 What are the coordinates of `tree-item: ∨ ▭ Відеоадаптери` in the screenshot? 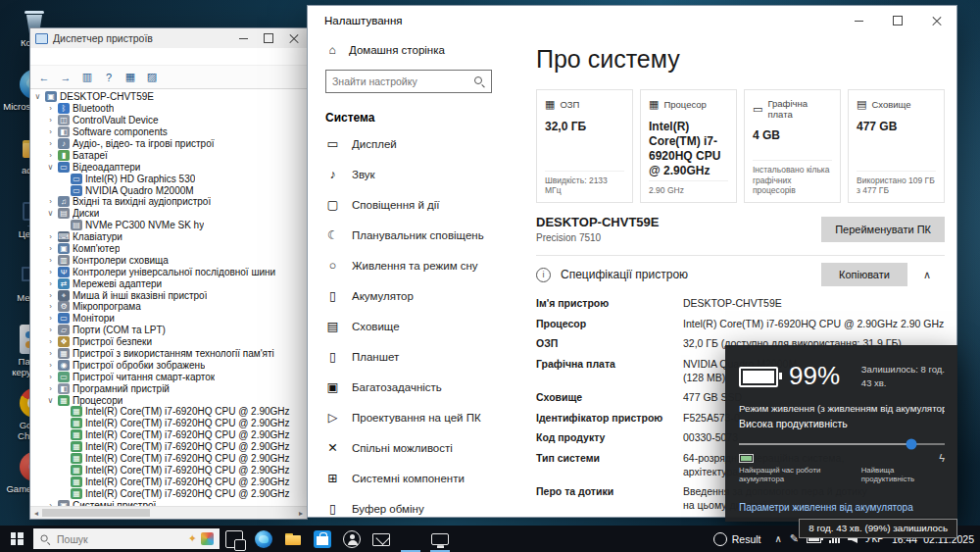 It's located at (169, 167).